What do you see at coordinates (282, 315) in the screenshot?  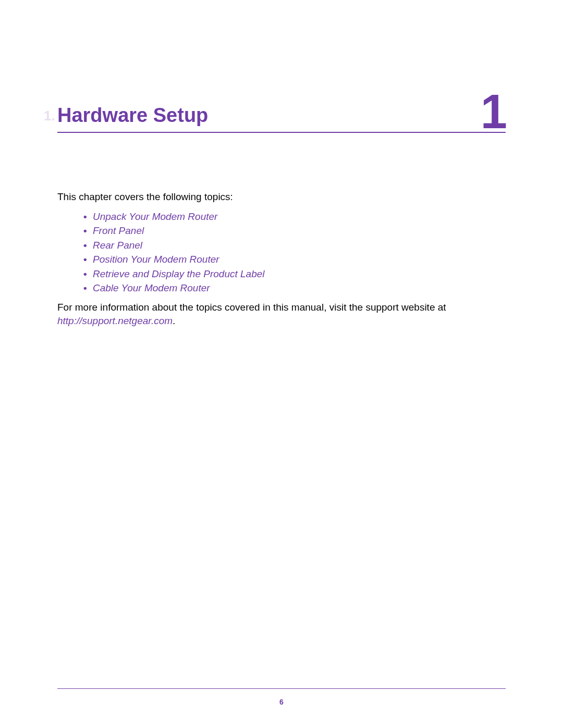 I see `more-info-text: For more information about the topics co…` at bounding box center [282, 315].